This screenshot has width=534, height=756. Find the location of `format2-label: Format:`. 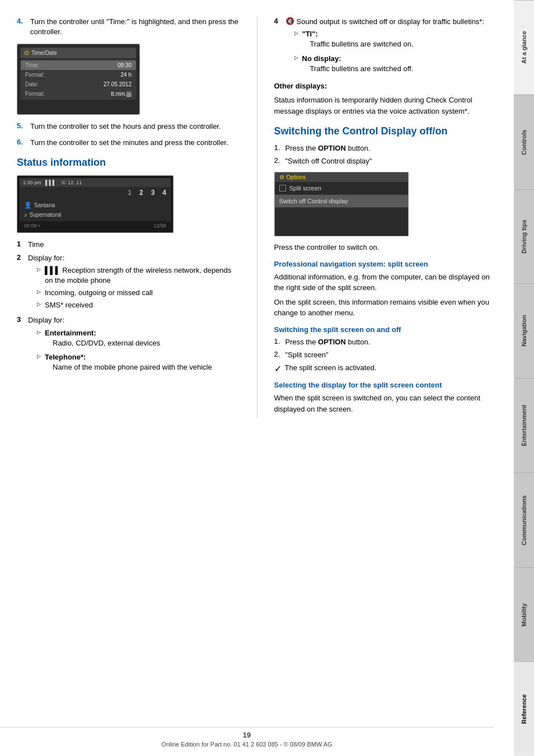

format2-label: Format: is located at coordinates (35, 94).